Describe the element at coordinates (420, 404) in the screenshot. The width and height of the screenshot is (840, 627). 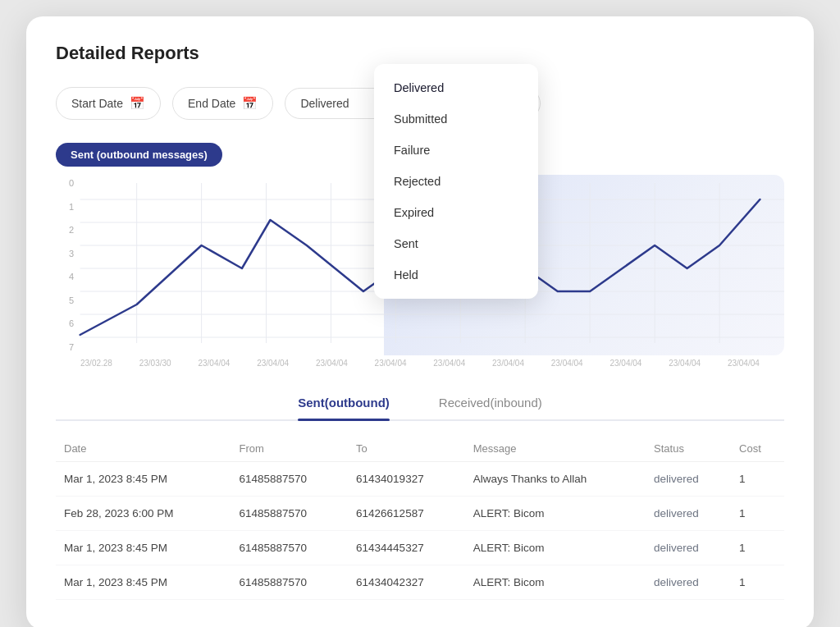
I see `tabs-row: Sent(outbound) Received(inbound)` at that location.